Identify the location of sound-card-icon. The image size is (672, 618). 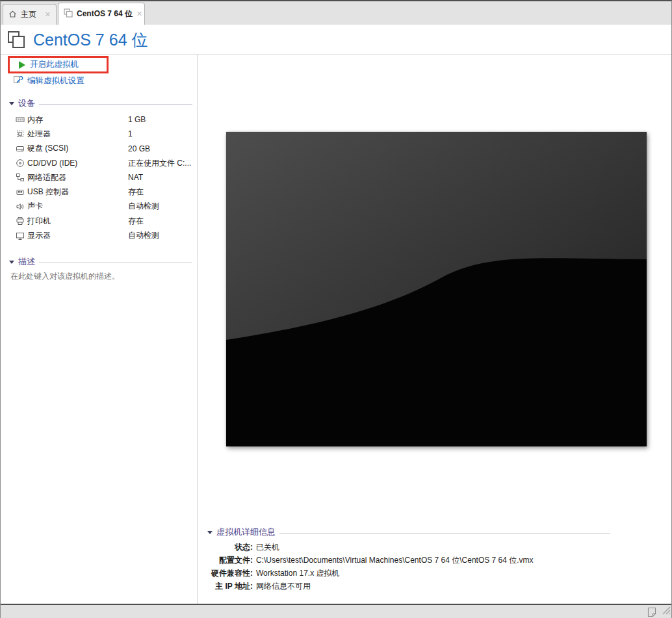
(21, 207).